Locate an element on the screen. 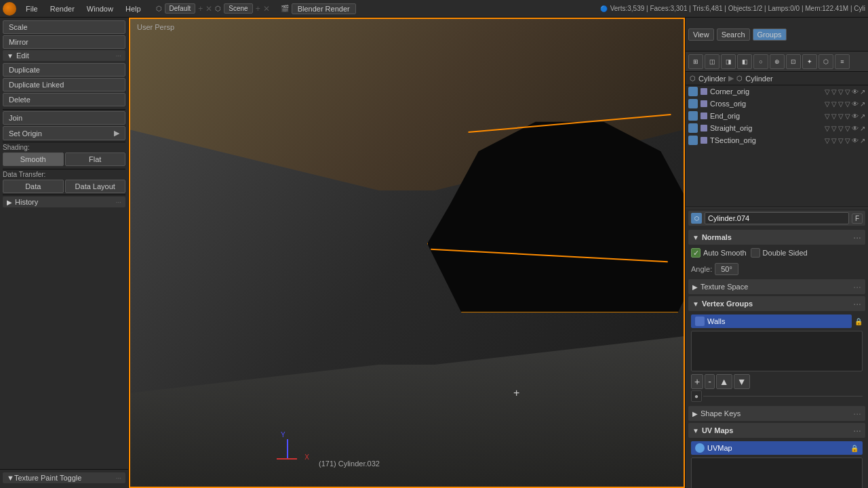 The width and height of the screenshot is (868, 488). vg-add-btn: + is located at coordinates (697, 382).